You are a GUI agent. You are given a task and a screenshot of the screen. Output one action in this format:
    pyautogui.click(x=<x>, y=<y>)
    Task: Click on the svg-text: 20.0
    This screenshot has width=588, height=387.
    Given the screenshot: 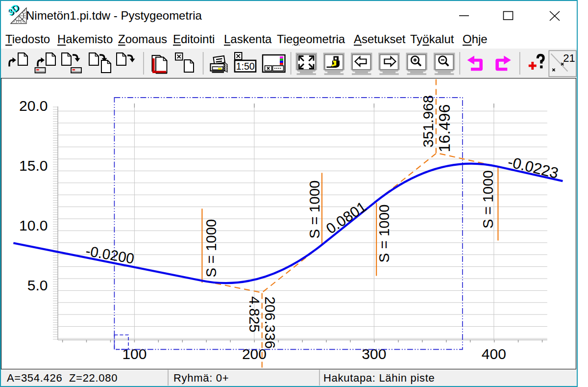 What is the action you would take?
    pyautogui.click(x=33, y=106)
    